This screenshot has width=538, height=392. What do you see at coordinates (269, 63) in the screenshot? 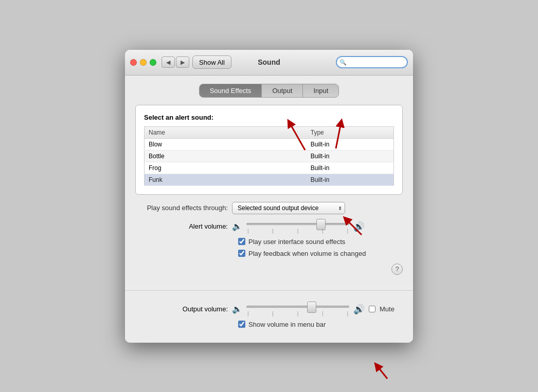
I see `titlebar: ◀ ▶ Show All Sound 🔍` at bounding box center [269, 63].